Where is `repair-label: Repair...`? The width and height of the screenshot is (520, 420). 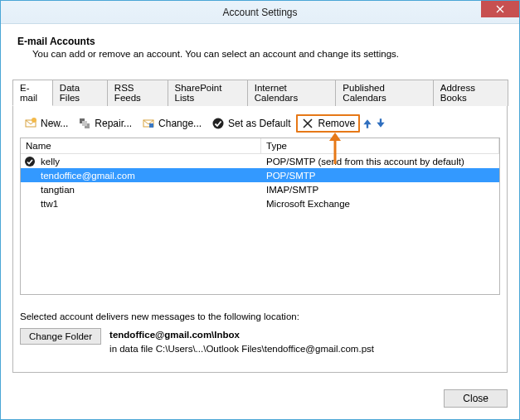
repair-label: Repair... is located at coordinates (113, 123).